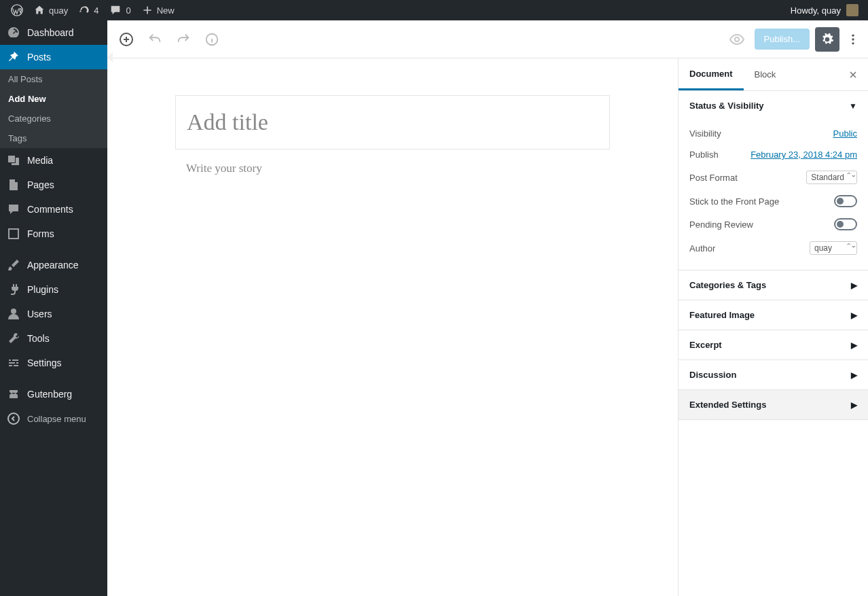 Image resolution: width=868 pixels, height=596 pixels. I want to click on updates-count: 4, so click(96, 11).